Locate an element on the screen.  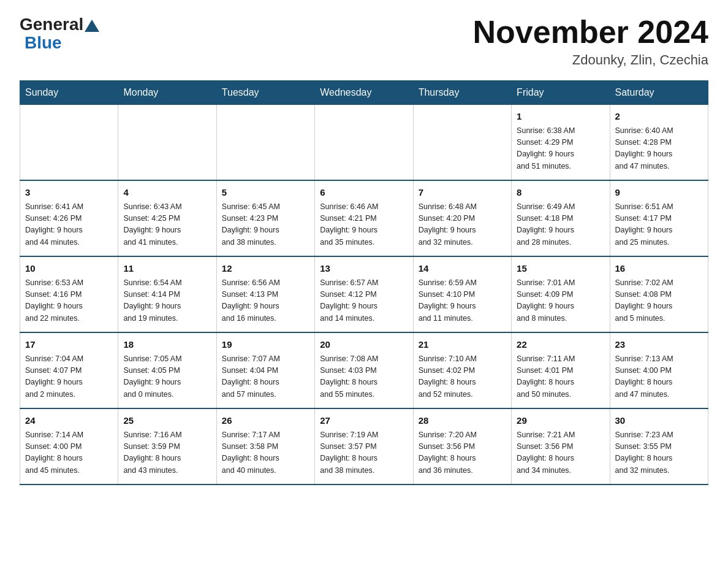
calendar-day-cell: 2Sunrise: 6:40 AM Sunset: 4:28 PM Daylig… is located at coordinates (659, 143).